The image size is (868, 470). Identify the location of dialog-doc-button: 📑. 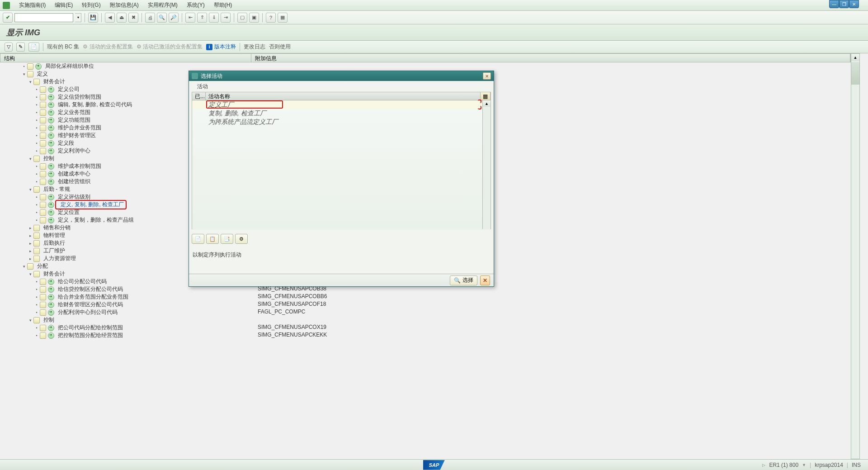
(227, 239).